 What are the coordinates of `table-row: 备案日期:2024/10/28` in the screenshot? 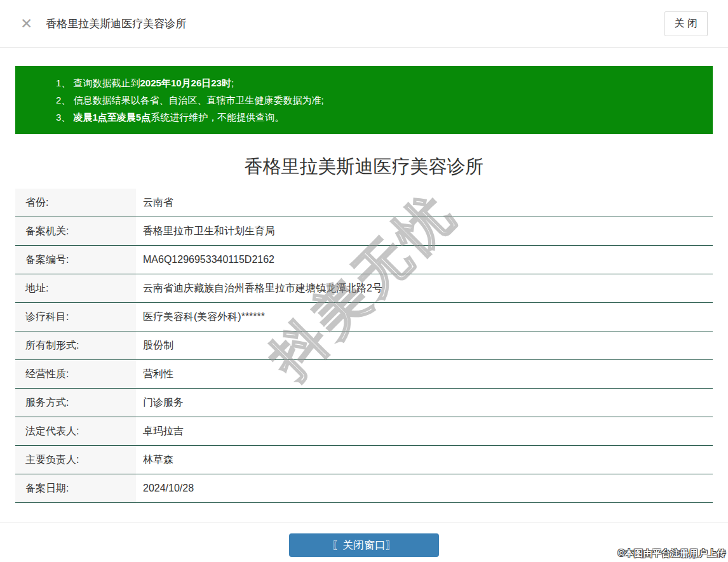 It's located at (364, 489).